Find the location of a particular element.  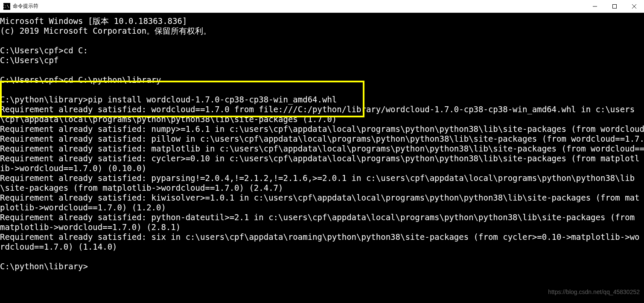

watermark-text: https://blog.csdn.net/qq_45830252 is located at coordinates (594, 292).